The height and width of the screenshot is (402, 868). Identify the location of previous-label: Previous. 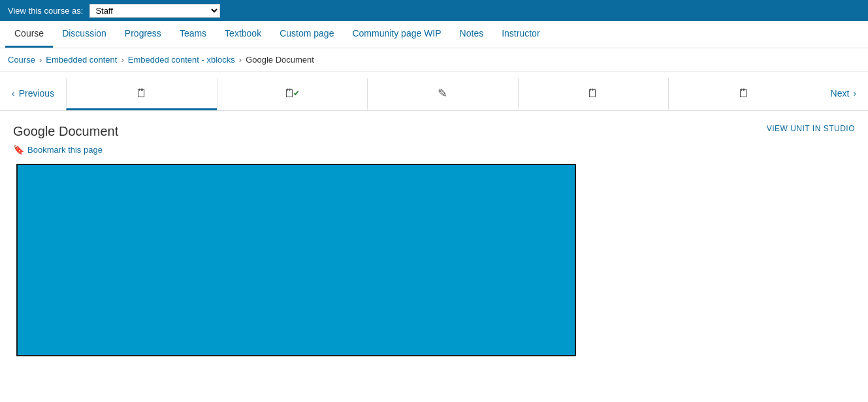
(37, 93).